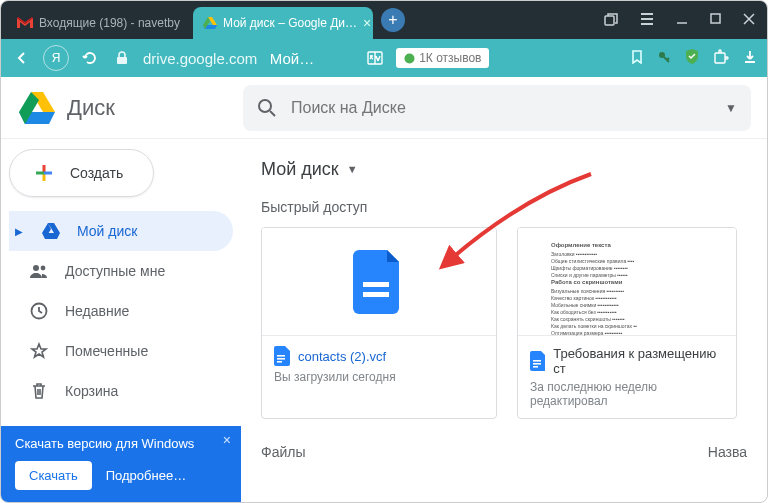 The width and height of the screenshot is (768, 503). What do you see at coordinates (501, 108) in the screenshot?
I see `search-input` at bounding box center [501, 108].